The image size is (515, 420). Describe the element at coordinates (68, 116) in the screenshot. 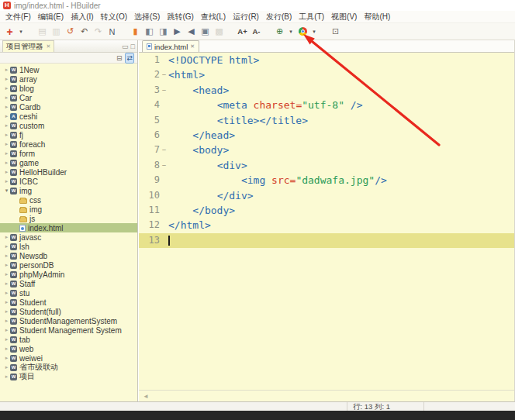

I see `tree-item-ceshi: ▸Aceshi` at that location.